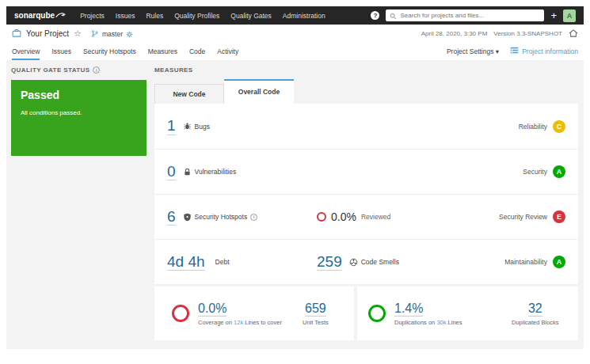 This screenshot has height=364, width=590. I want to click on branch-selector: master, so click(112, 34).